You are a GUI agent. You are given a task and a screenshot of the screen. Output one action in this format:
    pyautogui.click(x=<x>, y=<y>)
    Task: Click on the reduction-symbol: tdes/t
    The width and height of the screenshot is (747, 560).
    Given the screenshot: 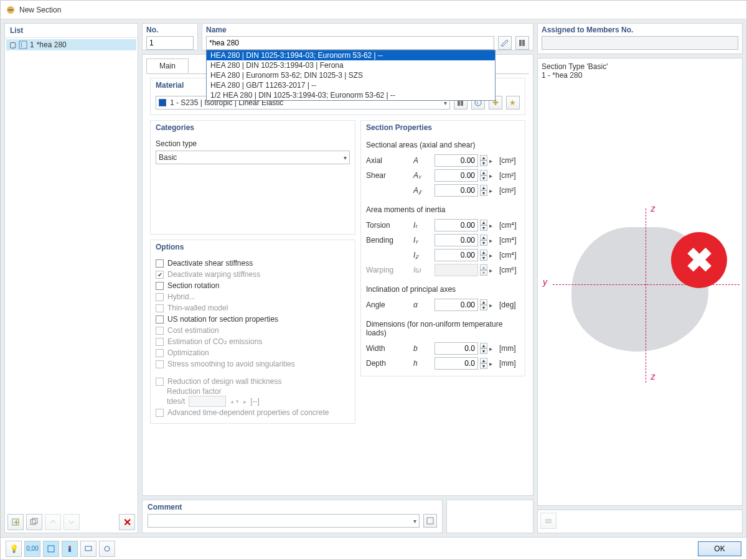 What is the action you would take?
    pyautogui.click(x=176, y=401)
    